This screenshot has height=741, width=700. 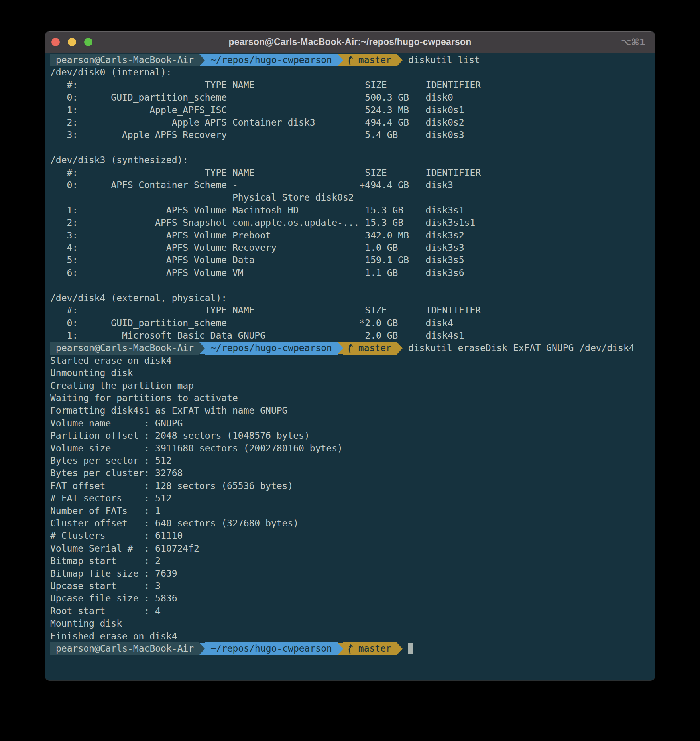 I want to click on titlebar: pearson@Carls-MacBook-Air:~/repos/hugo-c…, so click(x=350, y=42).